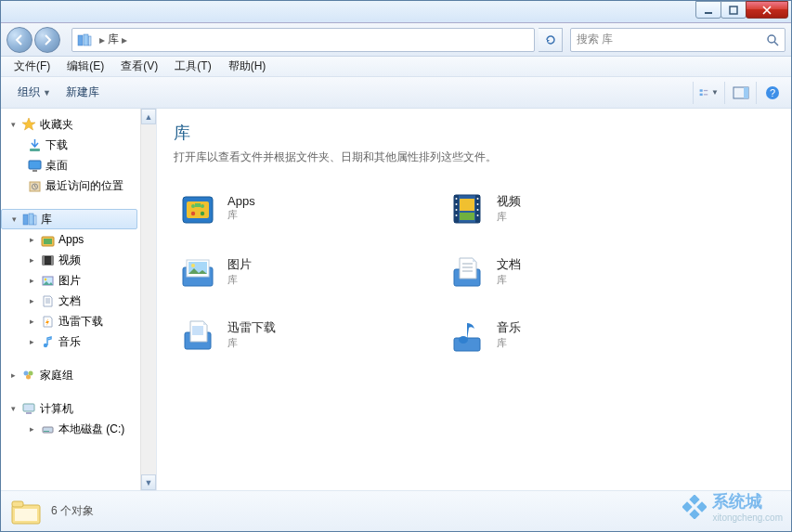  Describe the element at coordinates (71, 165) in the screenshot. I see `sidebar-item-desktop: 桌面` at that location.